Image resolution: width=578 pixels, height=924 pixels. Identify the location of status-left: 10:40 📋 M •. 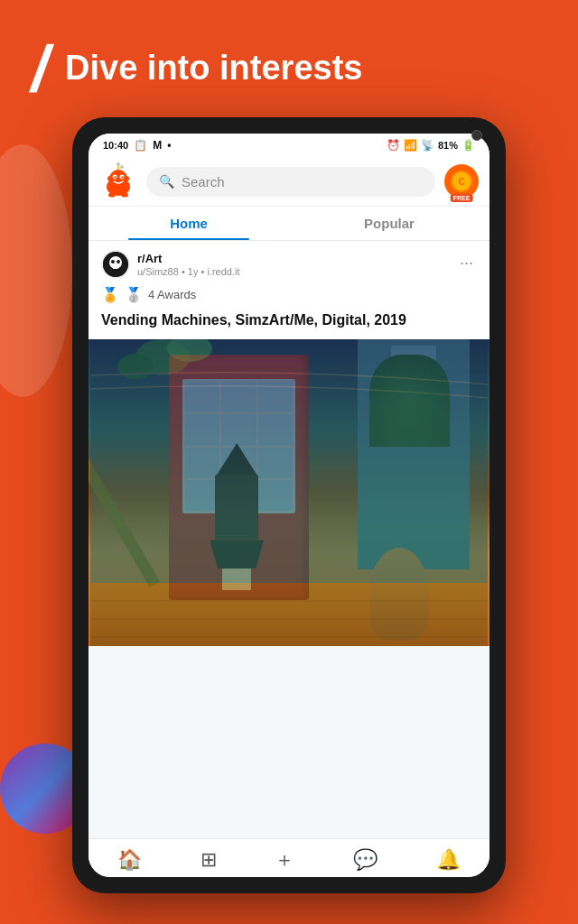
(137, 145).